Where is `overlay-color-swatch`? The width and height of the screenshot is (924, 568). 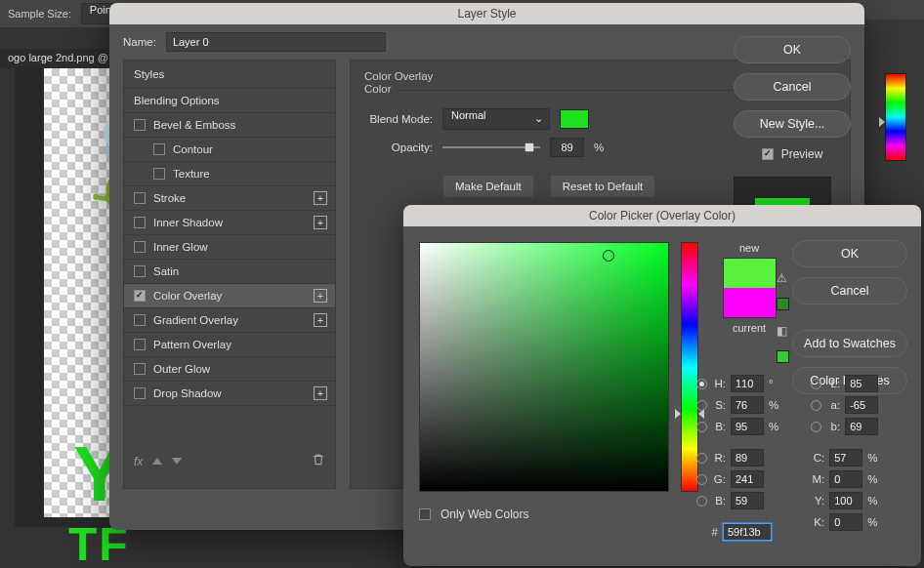
overlay-color-swatch is located at coordinates (574, 119).